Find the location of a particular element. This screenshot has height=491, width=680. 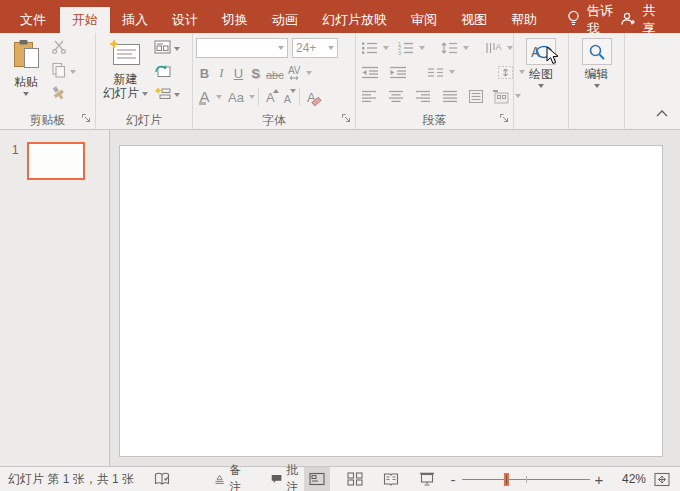

tab-view: 视图 is located at coordinates (474, 20).